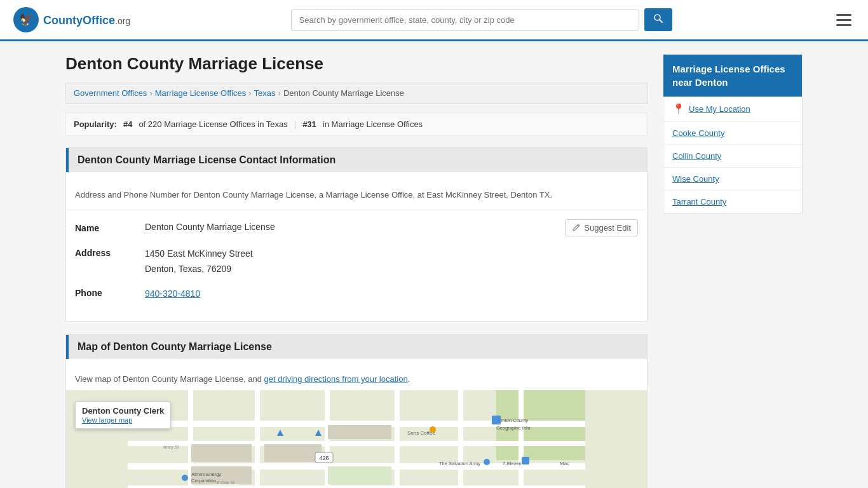  What do you see at coordinates (719, 109) in the screenshot?
I see `use-my-location-link: Use My Location` at bounding box center [719, 109].